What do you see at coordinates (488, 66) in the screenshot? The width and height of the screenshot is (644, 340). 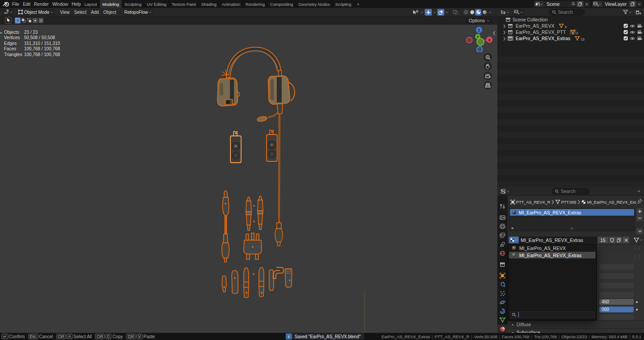 I see `pan-button` at bounding box center [488, 66].